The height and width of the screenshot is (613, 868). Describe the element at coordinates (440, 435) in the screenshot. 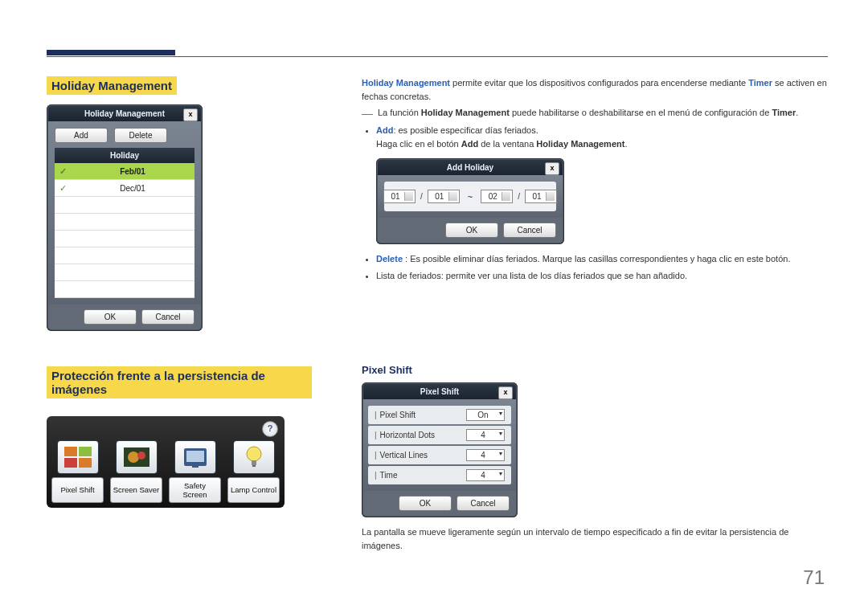

I see `setting-row-horizontal: |Horizontal Dots 4` at that location.